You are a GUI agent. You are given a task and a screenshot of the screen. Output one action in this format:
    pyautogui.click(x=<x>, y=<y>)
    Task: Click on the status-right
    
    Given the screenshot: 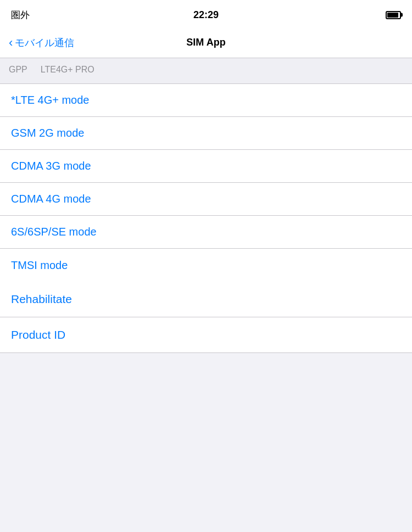 What is the action you would take?
    pyautogui.click(x=393, y=15)
    